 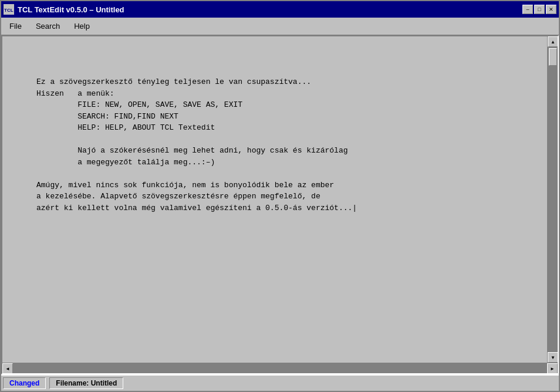 I want to click on status-changed: Changed, so click(x=25, y=383).